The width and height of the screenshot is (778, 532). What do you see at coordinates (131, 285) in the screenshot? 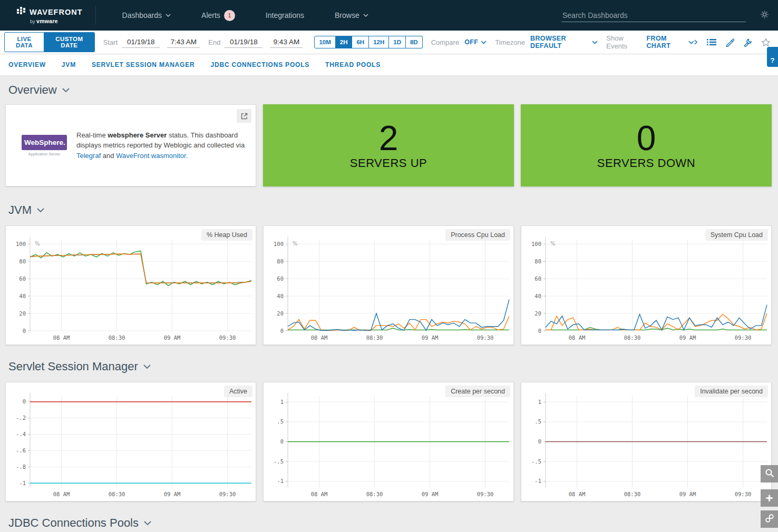
I see `heap-used-chart: 08 AM08:3009 AM09:30020406080100%` at bounding box center [131, 285].